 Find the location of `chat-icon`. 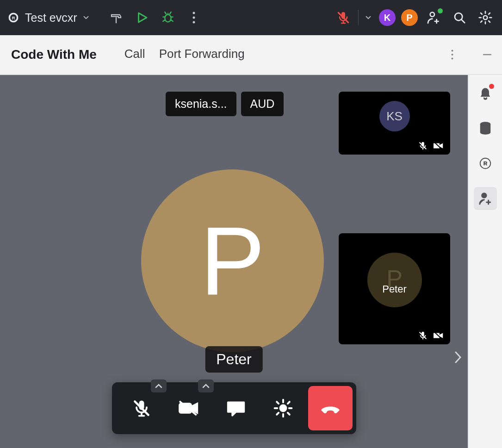

chat-icon is located at coordinates (236, 408).